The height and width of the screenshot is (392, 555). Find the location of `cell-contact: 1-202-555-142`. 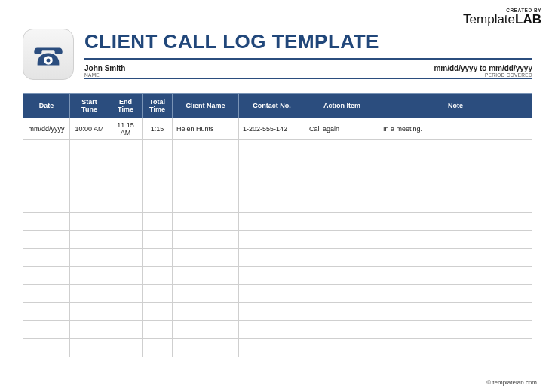

cell-contact: 1-202-555-142 is located at coordinates (272, 128).